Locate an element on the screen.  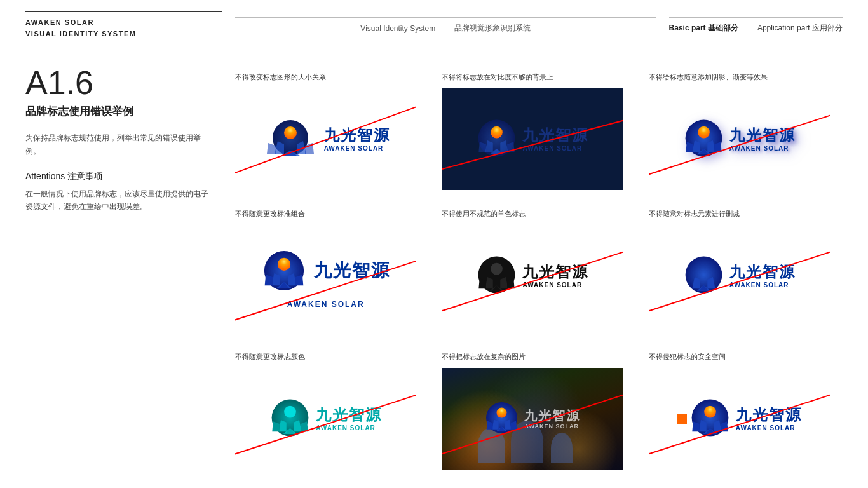
attention-desc: 在一般情况下使用品牌标志，应该尽量使用提供的电子资源文件，避免在重绘中出现误差。 is located at coordinates (118, 201).